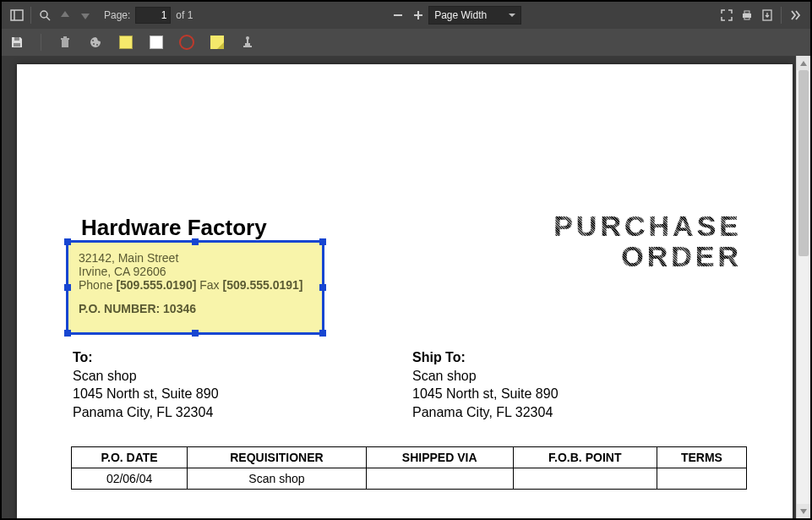 The image size is (812, 520). What do you see at coordinates (68, 242) in the screenshot?
I see `resize-handle-top-left` at bounding box center [68, 242].